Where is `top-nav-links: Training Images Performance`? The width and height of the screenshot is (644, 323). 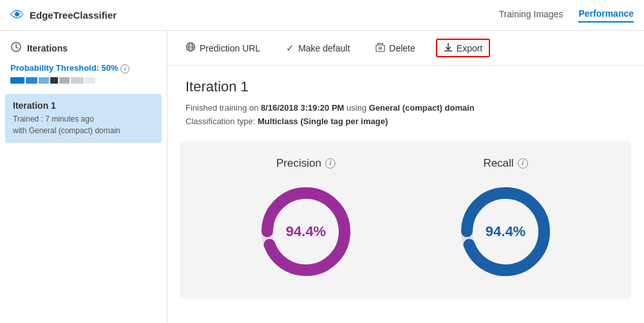 top-nav-links: Training Images Performance is located at coordinates (567, 15).